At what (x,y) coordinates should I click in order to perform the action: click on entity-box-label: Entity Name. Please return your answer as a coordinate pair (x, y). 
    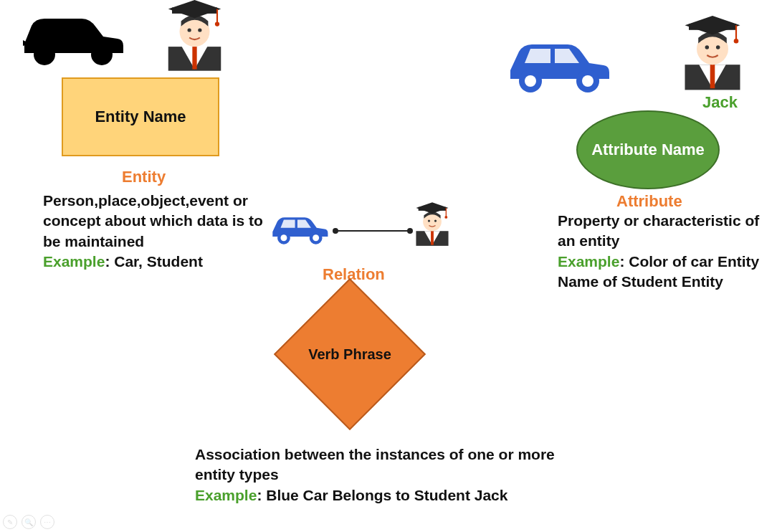
    Looking at the image, I should click on (140, 117).